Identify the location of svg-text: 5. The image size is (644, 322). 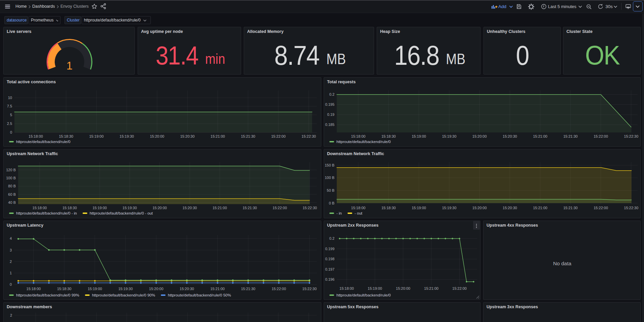
(11, 115).